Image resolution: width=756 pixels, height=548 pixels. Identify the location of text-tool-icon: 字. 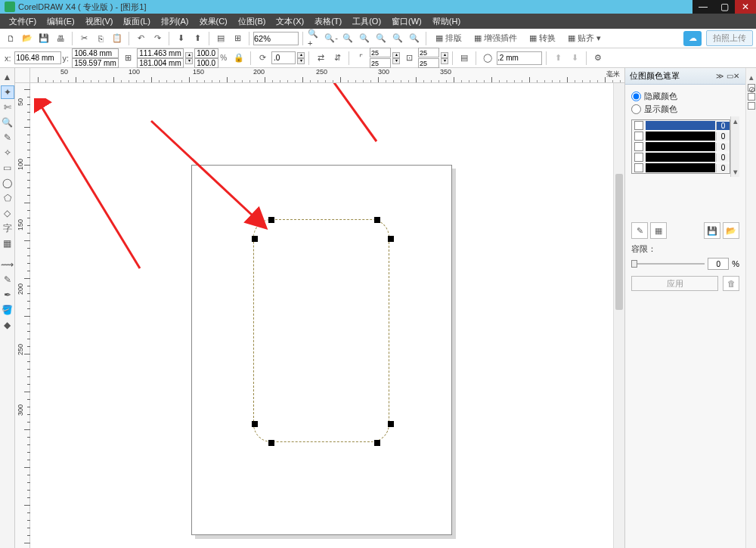
(8, 228).